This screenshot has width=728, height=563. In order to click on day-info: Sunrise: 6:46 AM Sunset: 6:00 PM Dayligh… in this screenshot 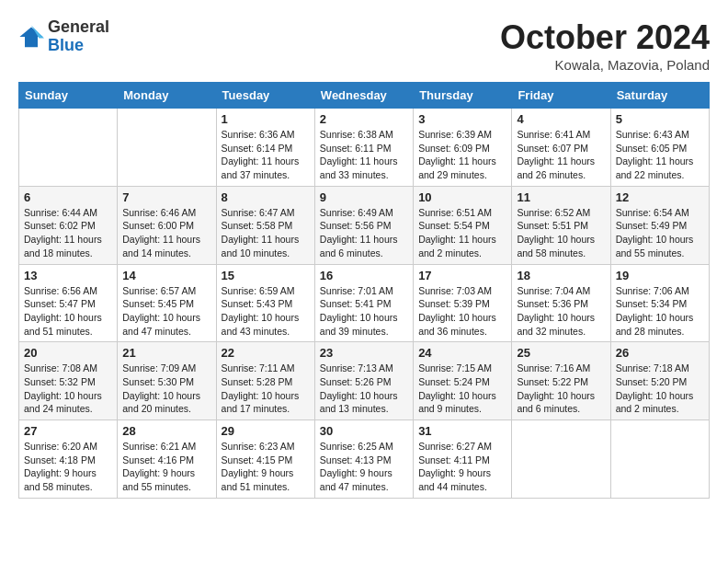, I will do `click(166, 234)`.